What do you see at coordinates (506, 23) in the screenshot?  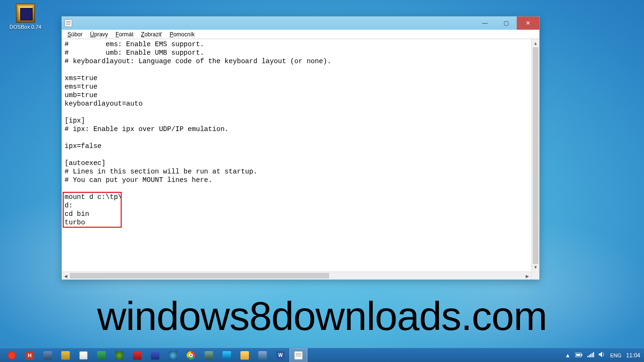 I see `maximize-button: ▢` at bounding box center [506, 23].